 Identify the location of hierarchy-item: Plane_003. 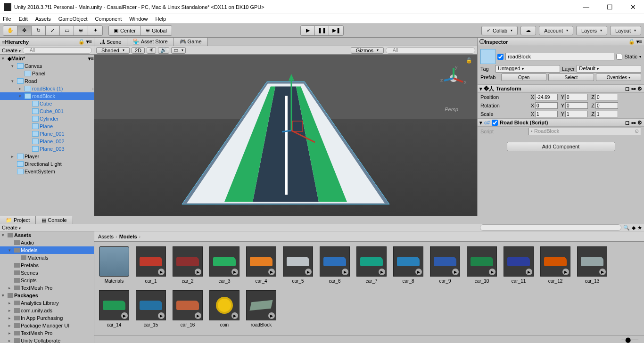
(47, 149).